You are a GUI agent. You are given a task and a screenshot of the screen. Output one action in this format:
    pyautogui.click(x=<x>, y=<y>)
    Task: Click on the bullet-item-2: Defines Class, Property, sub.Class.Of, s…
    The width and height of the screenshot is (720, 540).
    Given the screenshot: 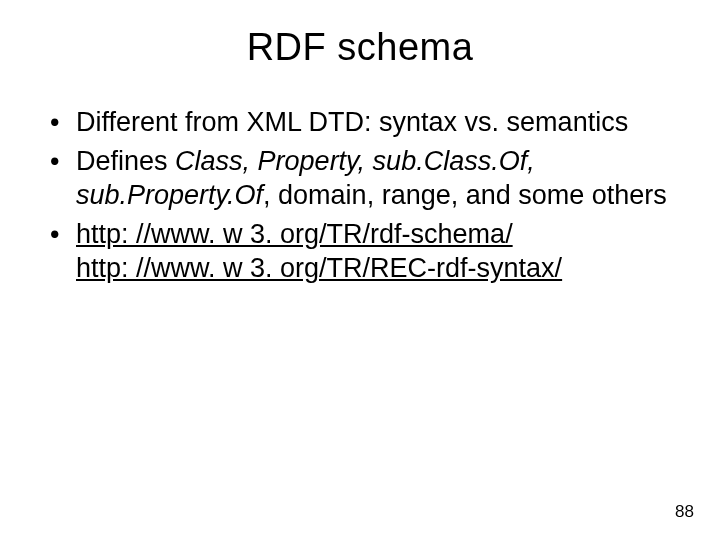 What is the action you would take?
    pyautogui.click(x=363, y=178)
    